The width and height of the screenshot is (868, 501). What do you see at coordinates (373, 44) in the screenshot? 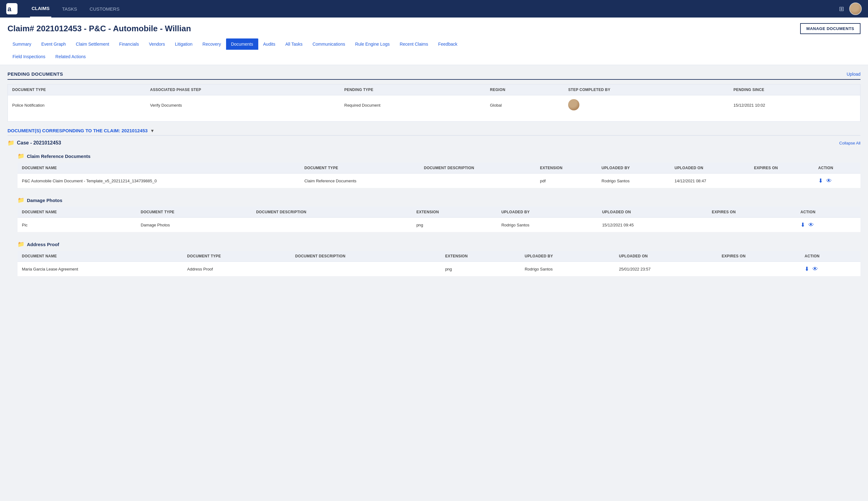
I see `tab-rule-engine-logs: Rule Engine Logs` at bounding box center [373, 44].